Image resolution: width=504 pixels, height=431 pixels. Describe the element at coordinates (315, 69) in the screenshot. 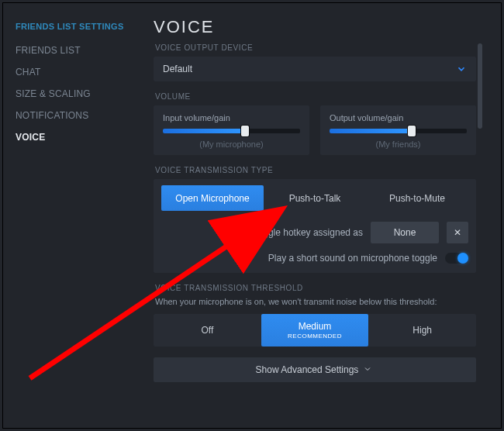

I see `voice-output-device-select: Default` at that location.